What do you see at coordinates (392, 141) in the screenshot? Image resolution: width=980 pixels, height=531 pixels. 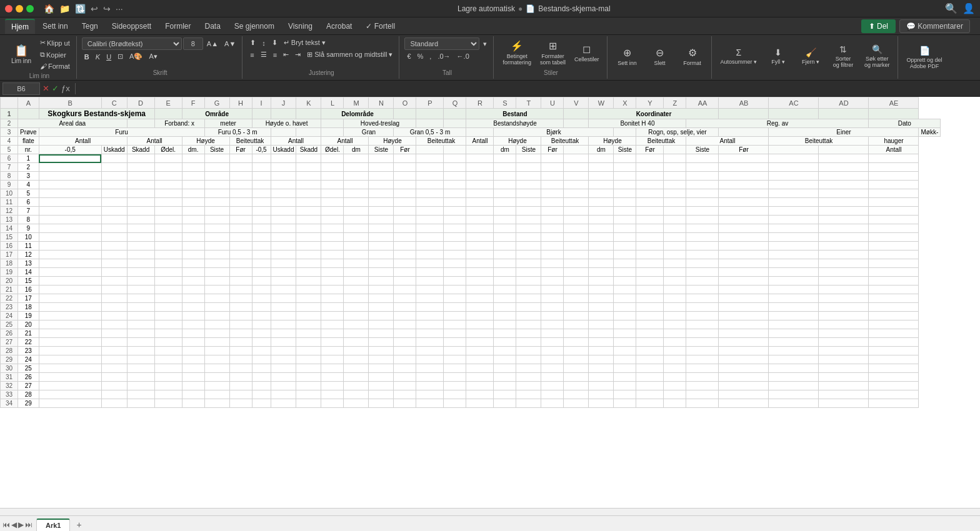 I see `cell-n4: Høyde` at bounding box center [392, 141].